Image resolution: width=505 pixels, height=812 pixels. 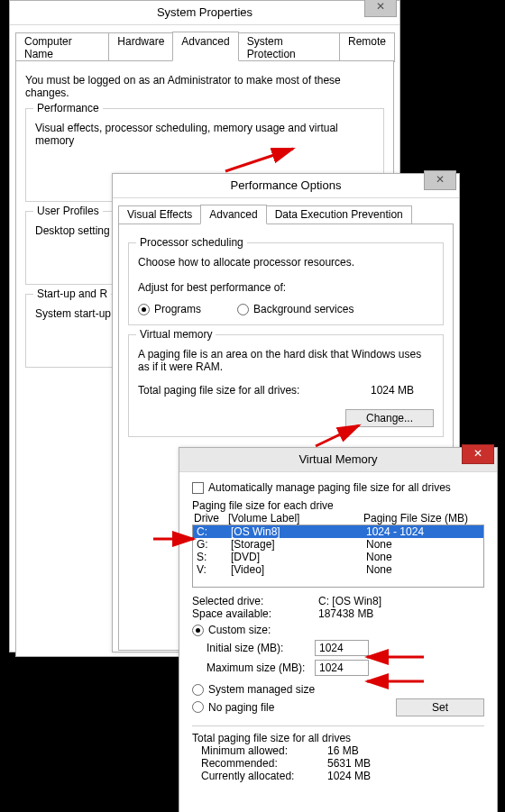 What do you see at coordinates (69, 211) in the screenshot?
I see `user-profiles-legend: User Profiles` at bounding box center [69, 211].